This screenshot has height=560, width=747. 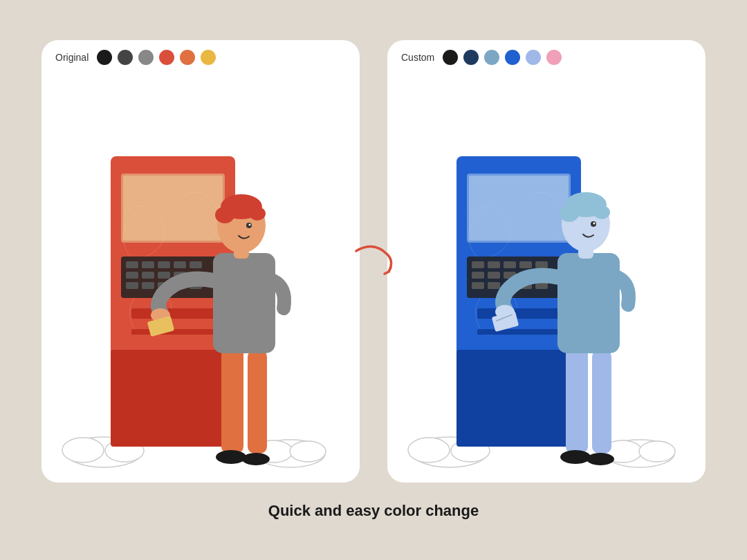 I want to click on original-panel-header: Original, so click(x=201, y=56).